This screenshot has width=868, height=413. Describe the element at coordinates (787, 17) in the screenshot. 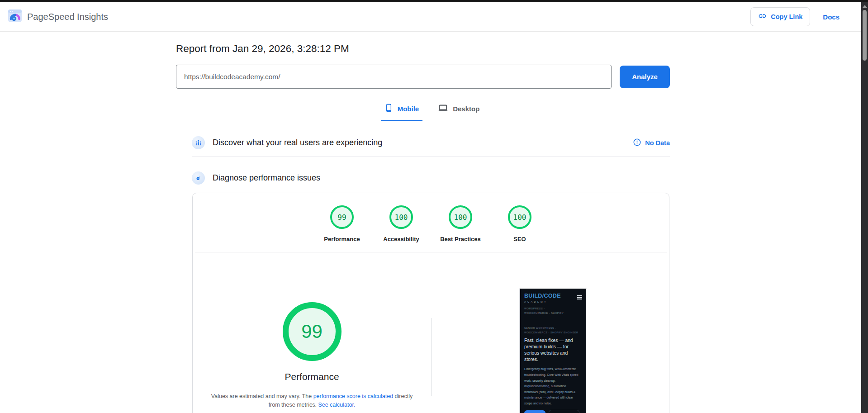

I see `copy-link-label: Copy Link` at that location.